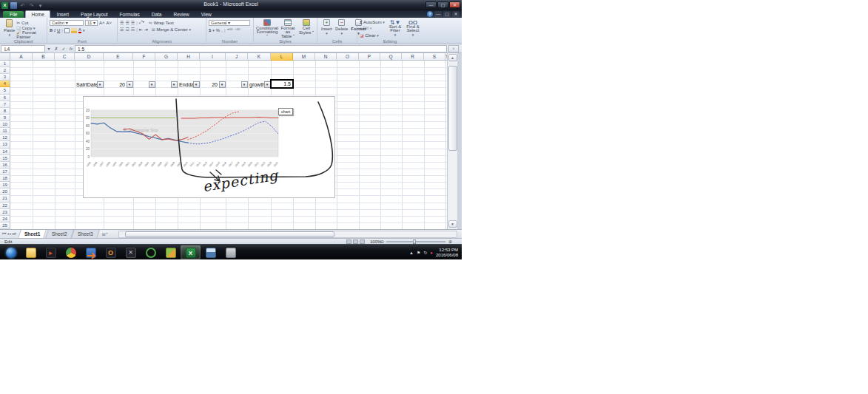 This screenshot has width=868, height=394. I want to click on column-header-J: J, so click(237, 57).